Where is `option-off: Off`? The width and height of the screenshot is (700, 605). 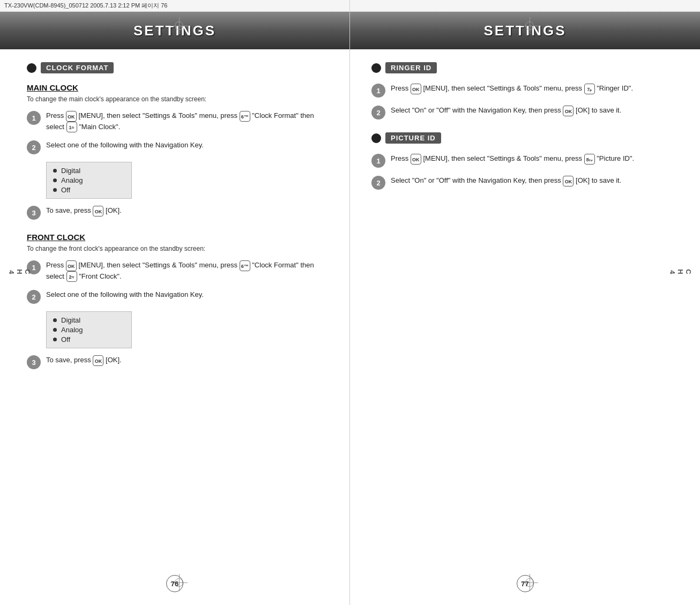
option-off: Off is located at coordinates (89, 190).